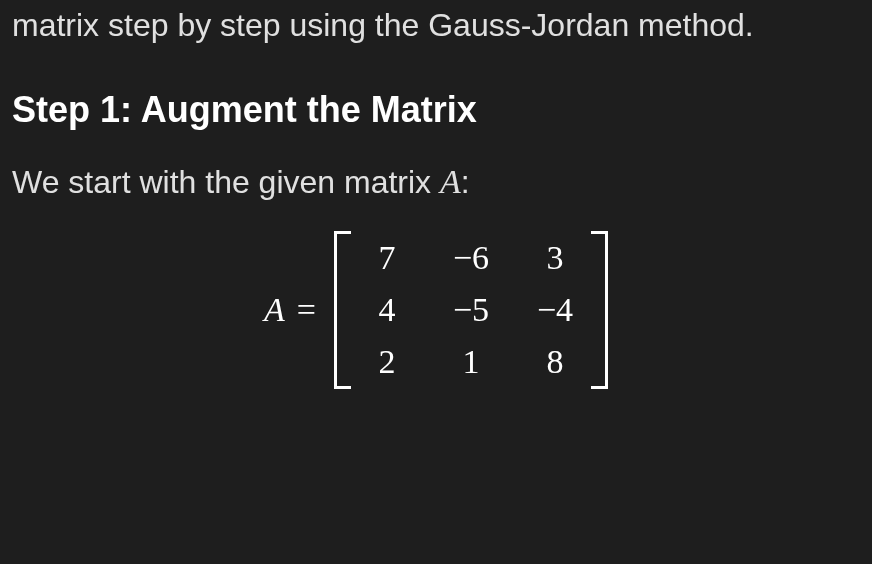 The image size is (872, 564). What do you see at coordinates (387, 258) in the screenshot?
I see `matrix-cell: 7` at bounding box center [387, 258].